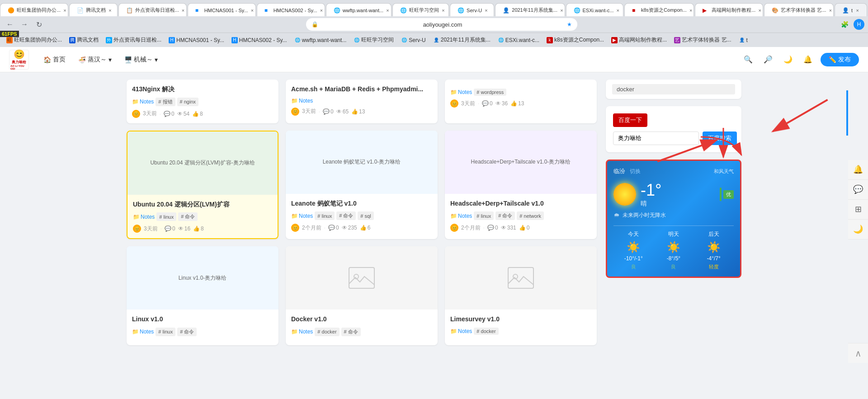 Image resolution: width=868 pixels, height=399 pixels. What do you see at coordinates (95, 60) in the screenshot?
I see `nav-steam: 🍜 蒸汉～ ▾` at bounding box center [95, 60].